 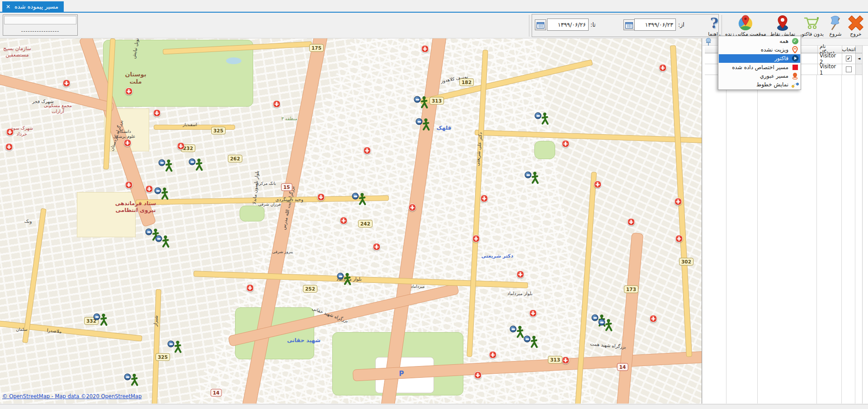 What do you see at coordinates (40, 20) in the screenshot?
I see `query-input` at bounding box center [40, 20].